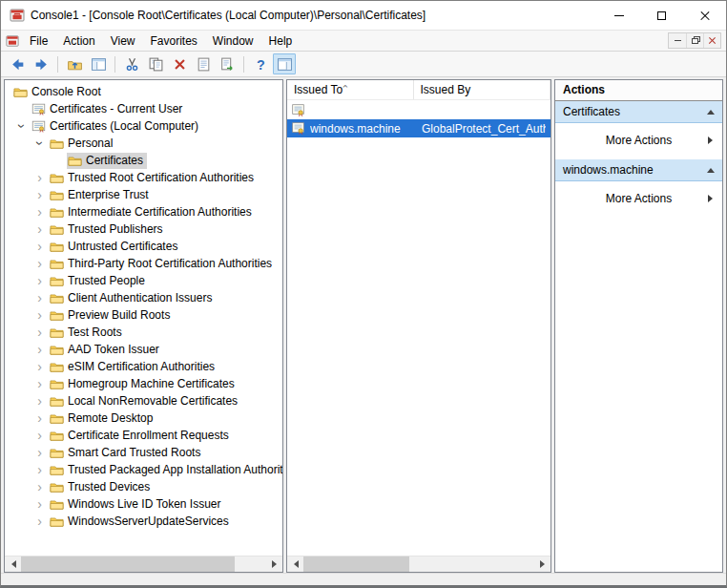  I want to click on mdi-restore-button, so click(695, 40).